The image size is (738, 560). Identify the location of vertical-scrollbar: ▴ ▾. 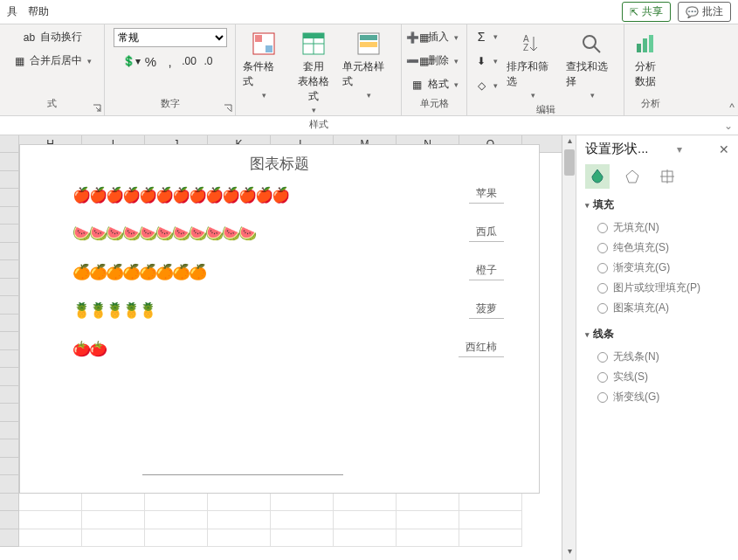
(569, 348).